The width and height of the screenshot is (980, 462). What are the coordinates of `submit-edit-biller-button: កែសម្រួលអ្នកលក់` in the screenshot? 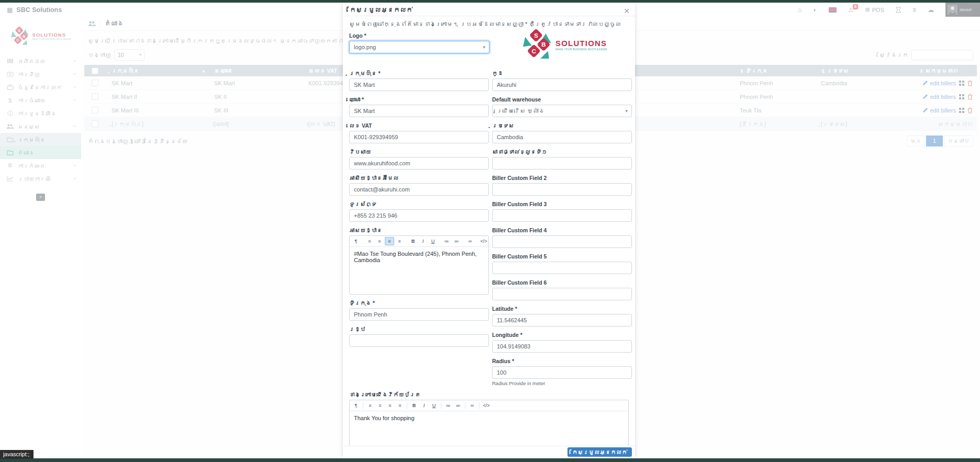 It's located at (600, 452).